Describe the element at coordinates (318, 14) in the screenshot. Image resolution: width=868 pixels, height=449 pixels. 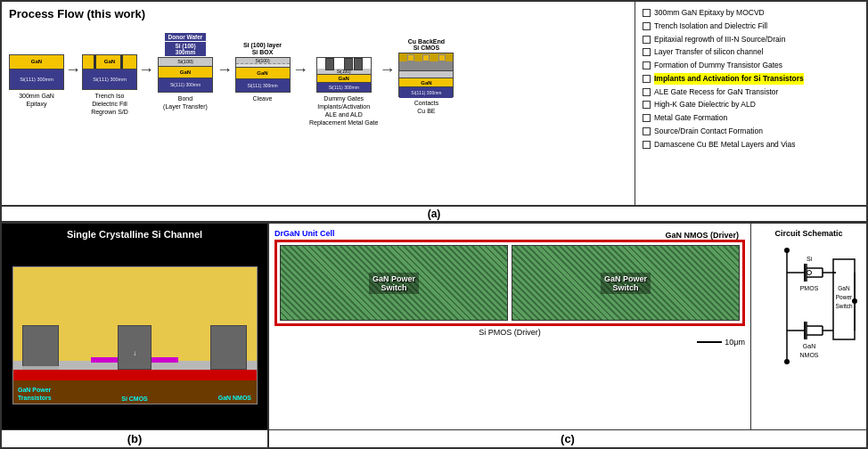
I see `process-flow-title: Process Flow (this work)` at that location.